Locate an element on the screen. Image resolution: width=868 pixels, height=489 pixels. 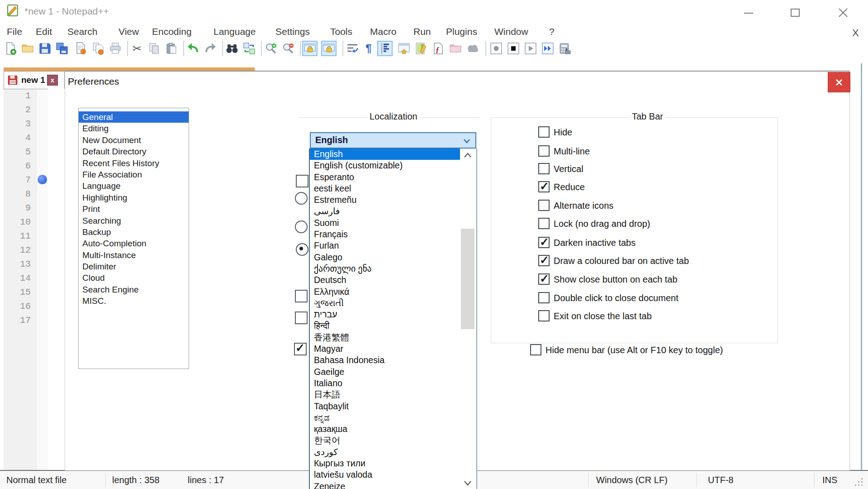
menu-search: Search is located at coordinates (82, 32).